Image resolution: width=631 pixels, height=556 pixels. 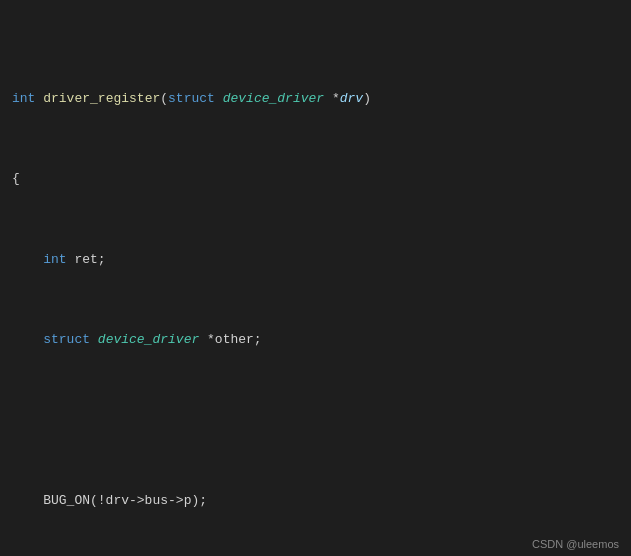 What do you see at coordinates (316, 179) in the screenshot?
I see `line-2: {` at bounding box center [316, 179].